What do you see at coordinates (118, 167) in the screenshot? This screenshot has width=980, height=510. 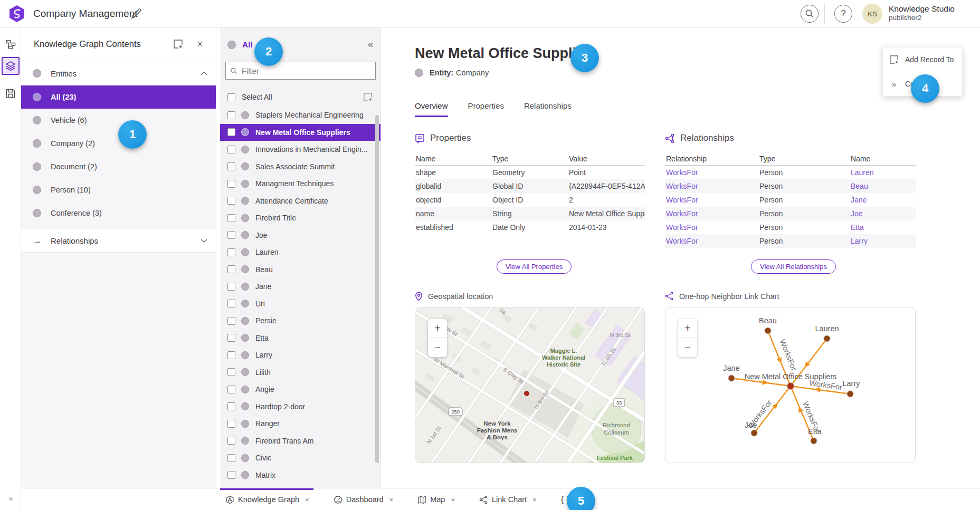 I see `entity-type-item: Document (2)` at bounding box center [118, 167].